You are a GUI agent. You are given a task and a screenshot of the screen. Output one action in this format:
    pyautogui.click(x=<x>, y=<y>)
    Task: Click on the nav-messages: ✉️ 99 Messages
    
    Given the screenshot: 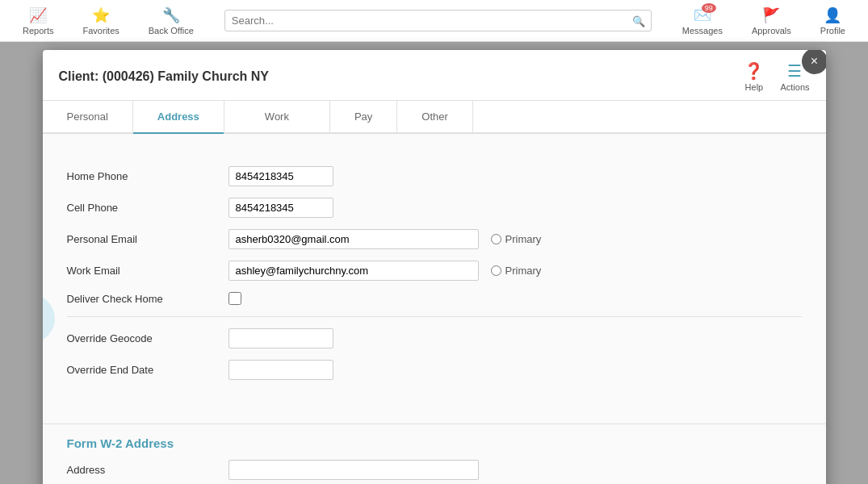 What is the action you would take?
    pyautogui.click(x=702, y=21)
    